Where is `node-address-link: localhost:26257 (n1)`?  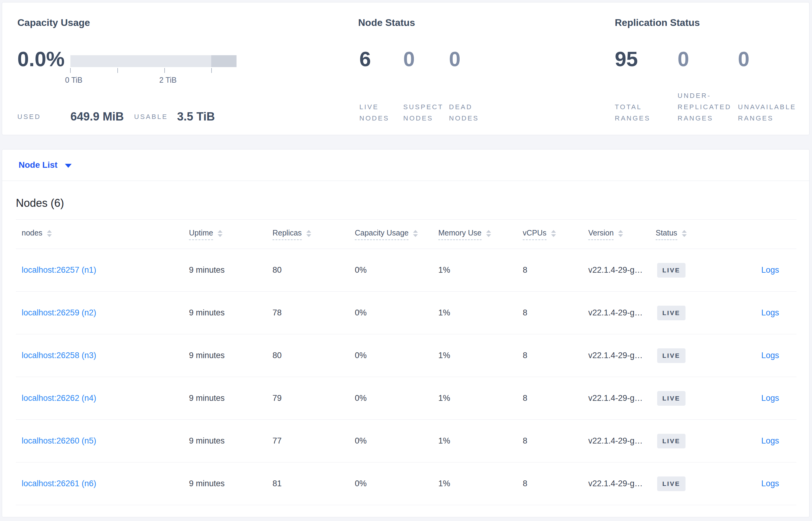
node-address-link: localhost:26257 (n1) is located at coordinates (59, 270).